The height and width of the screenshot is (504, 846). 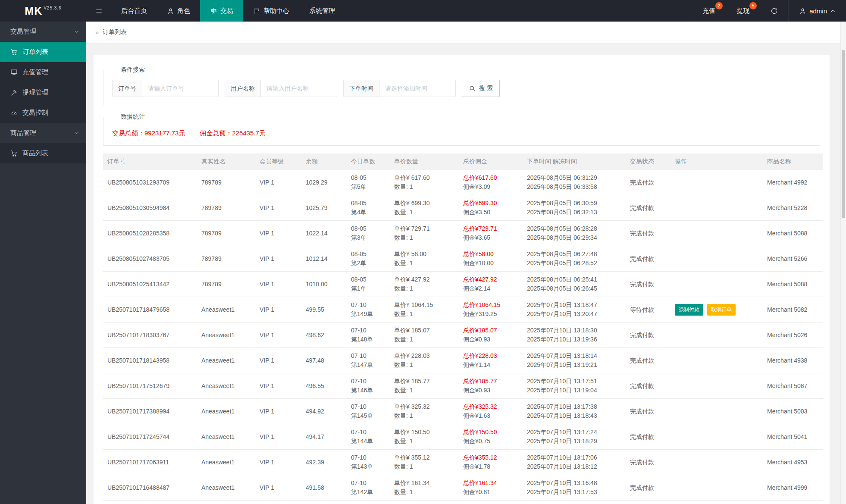 I want to click on order-time-input, so click(x=417, y=88).